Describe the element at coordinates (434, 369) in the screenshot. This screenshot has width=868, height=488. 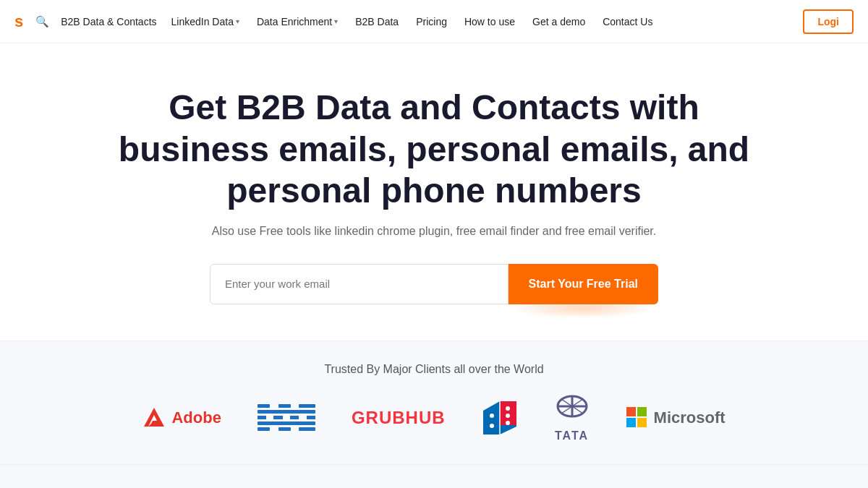
I see `trusted-title: Trusted By Major Clients all over the Wo…` at that location.